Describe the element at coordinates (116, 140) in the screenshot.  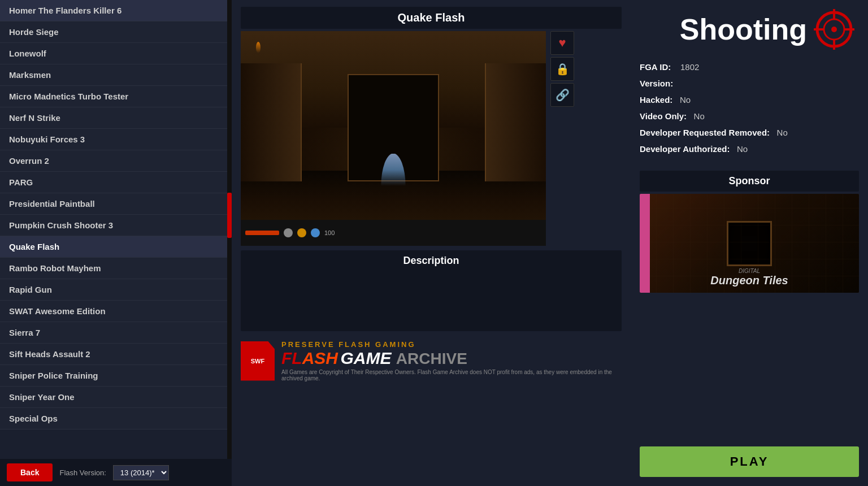
I see `game-list-item-nobuyuki-forces: Nobuyuki Forces 3` at that location.